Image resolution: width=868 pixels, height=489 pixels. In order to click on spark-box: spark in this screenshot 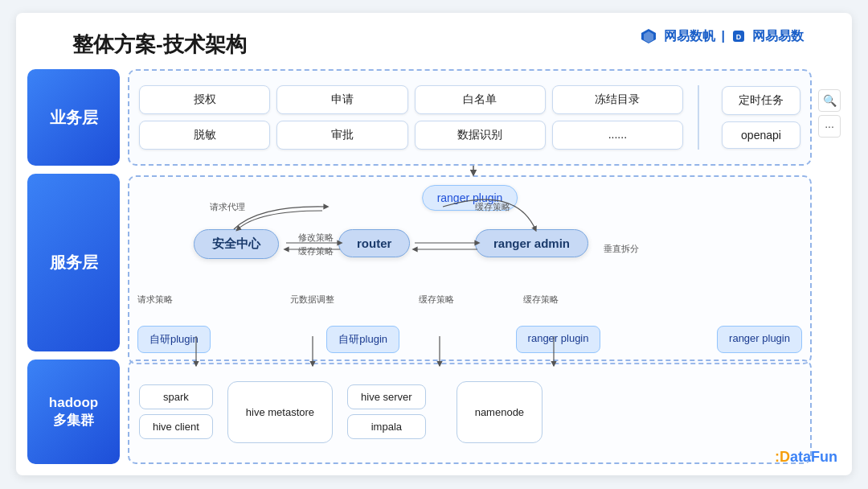, I will do `click(176, 397)`.